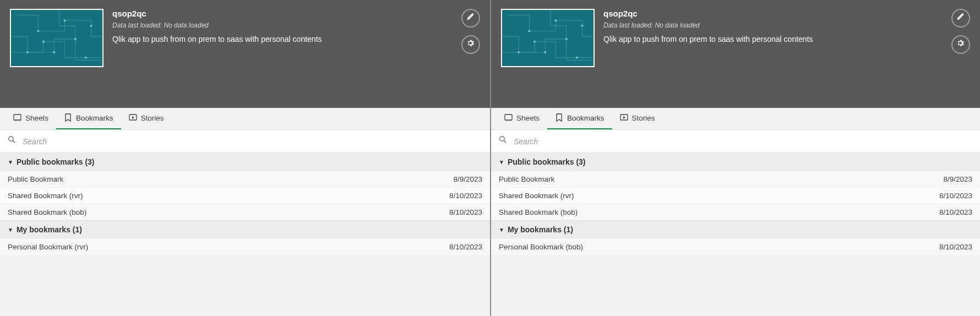 The height and width of the screenshot is (316, 980). What do you see at coordinates (48, 247) in the screenshot?
I see `bookmark-name: Personal Bookmark (rvr)` at bounding box center [48, 247].